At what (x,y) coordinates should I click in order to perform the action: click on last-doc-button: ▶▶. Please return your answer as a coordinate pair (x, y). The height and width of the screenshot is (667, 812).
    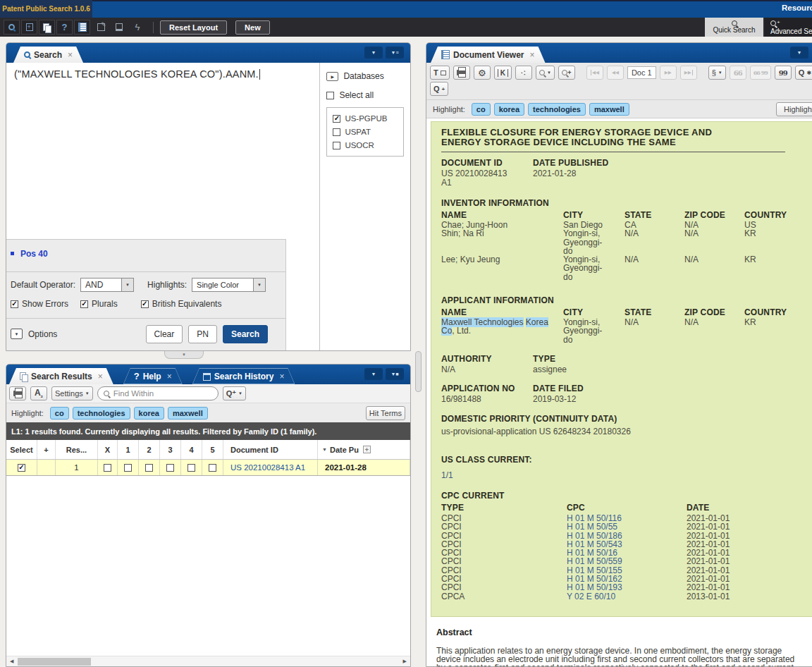
    Looking at the image, I should click on (689, 73).